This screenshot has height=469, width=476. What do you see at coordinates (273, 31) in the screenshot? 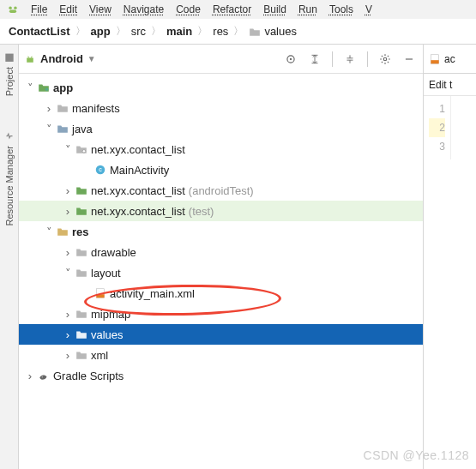
I see `crumb-values: values` at bounding box center [273, 31].